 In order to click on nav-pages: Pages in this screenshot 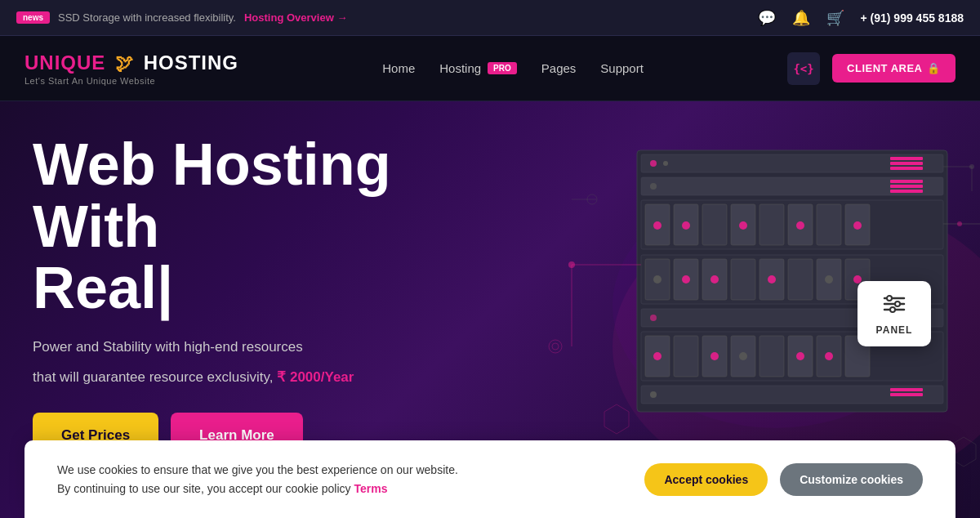, I will do `click(559, 69)`.